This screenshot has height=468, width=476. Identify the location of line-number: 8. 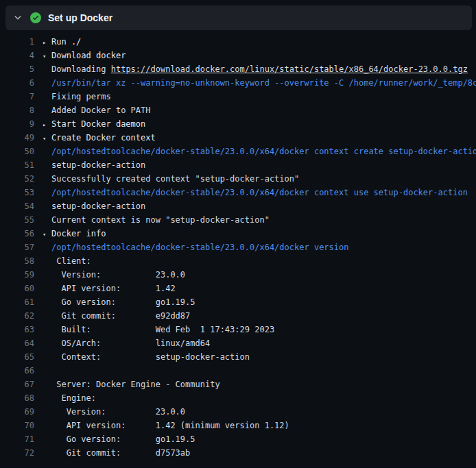
(19, 110).